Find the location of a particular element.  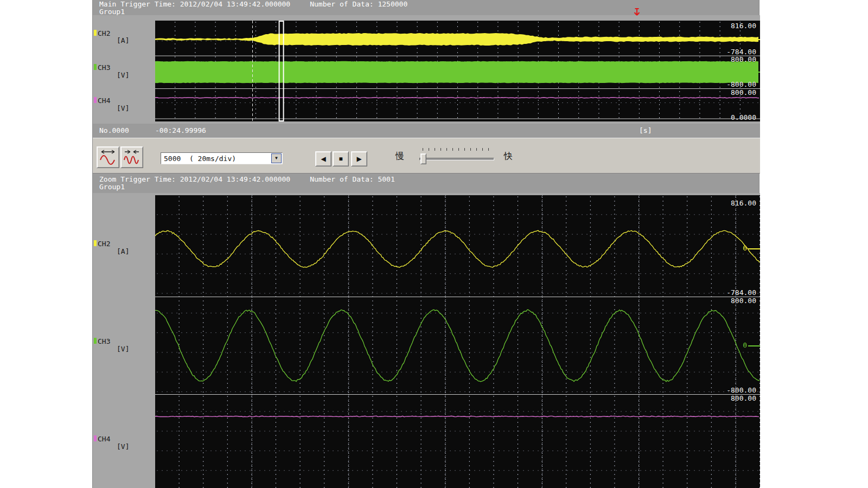

main-ch3-bottom-scale: -800.00 is located at coordinates (741, 85).